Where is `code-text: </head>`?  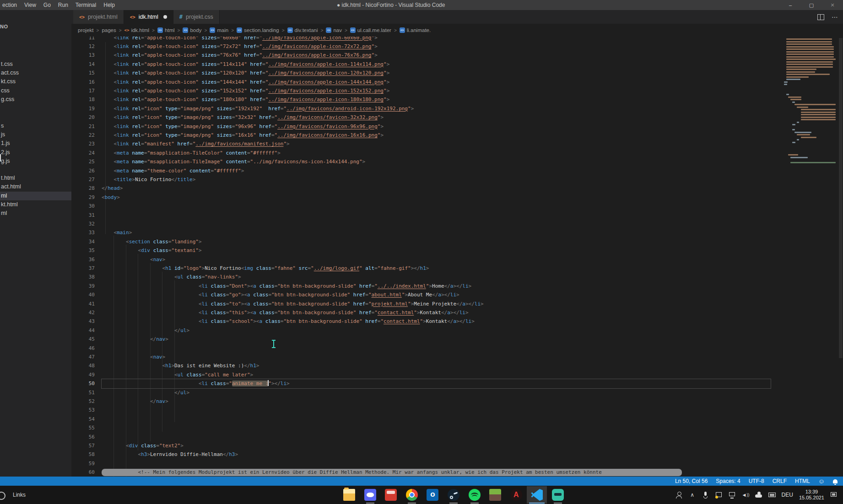
code-text: </head> is located at coordinates (112, 188).